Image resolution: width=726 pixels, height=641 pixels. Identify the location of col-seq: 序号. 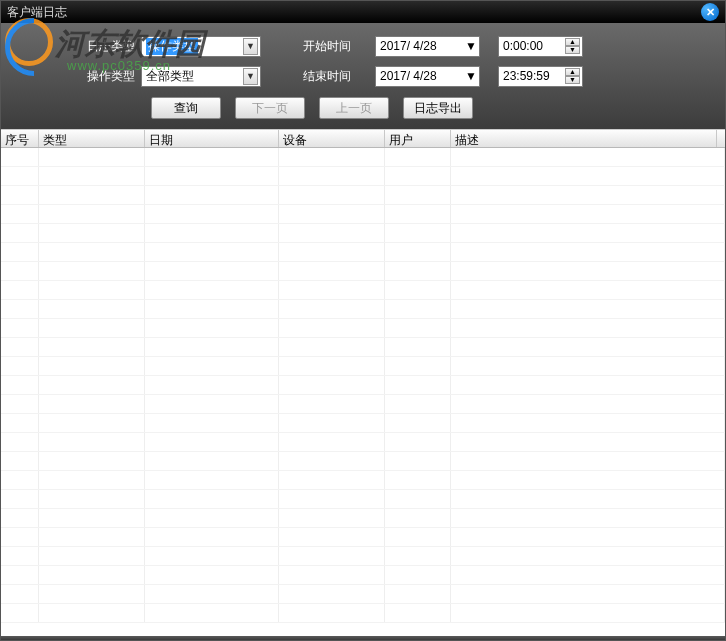
(20, 138).